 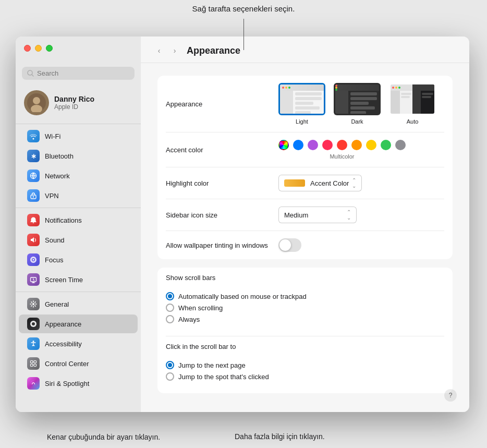 I want to click on scroll-auto-option: Automatically based on mouse or trackpad, so click(x=305, y=296).